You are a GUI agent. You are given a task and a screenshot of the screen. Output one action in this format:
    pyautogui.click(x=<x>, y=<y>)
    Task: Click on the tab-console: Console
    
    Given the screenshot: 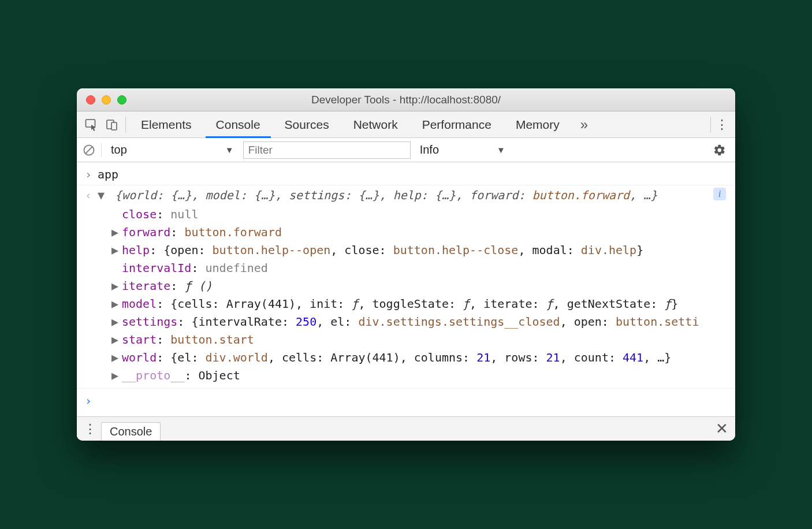 What is the action you would take?
    pyautogui.click(x=238, y=125)
    